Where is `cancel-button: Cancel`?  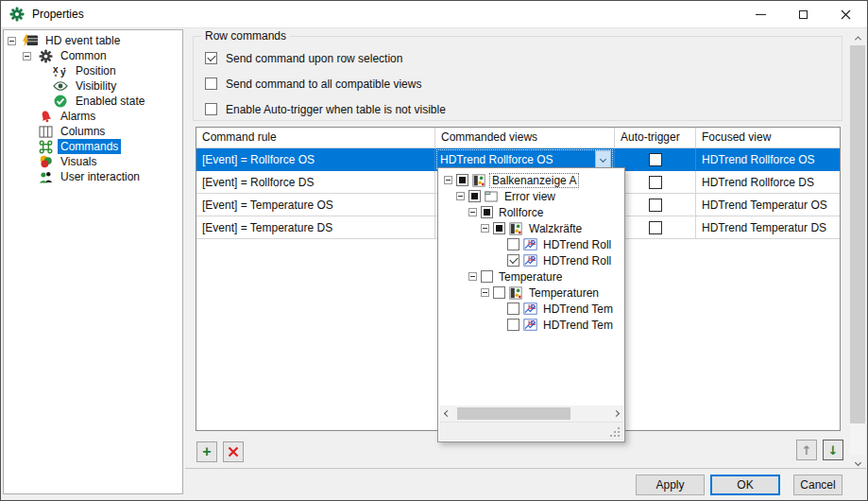
cancel-button: Cancel is located at coordinates (818, 485).